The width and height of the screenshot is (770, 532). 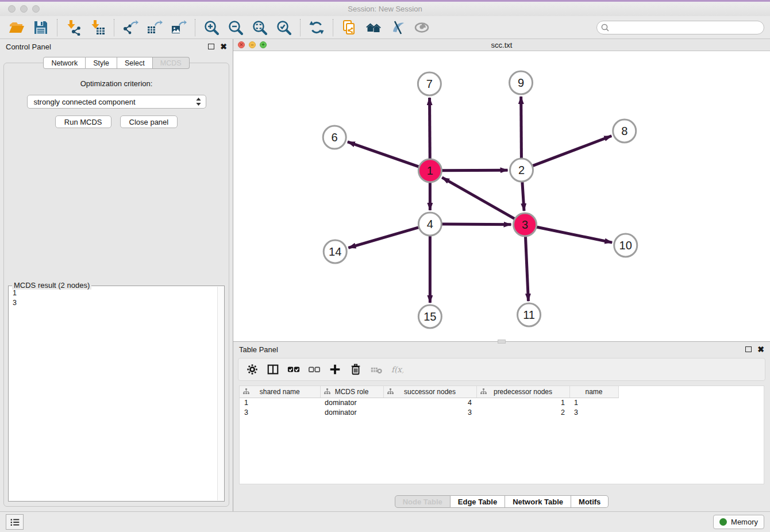 I want to click on graph-node-14: 14, so click(x=335, y=252).